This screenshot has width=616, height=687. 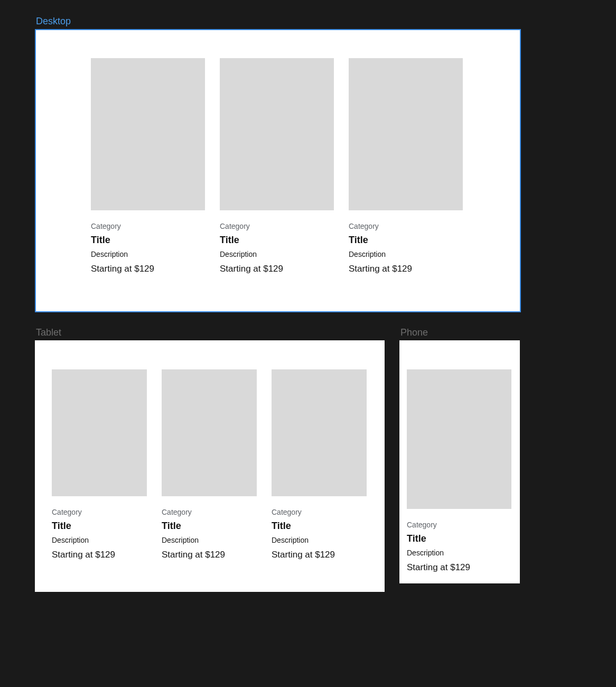 I want to click on phone-section: Phone Category Title Description Startin…, so click(x=460, y=456).